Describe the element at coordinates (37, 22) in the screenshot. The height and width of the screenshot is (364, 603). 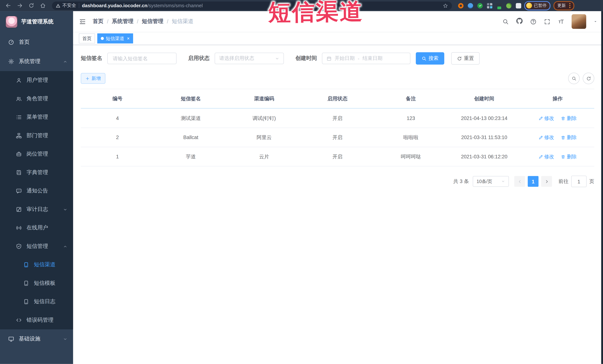
I see `app-logo: 芋道管理系统` at that location.